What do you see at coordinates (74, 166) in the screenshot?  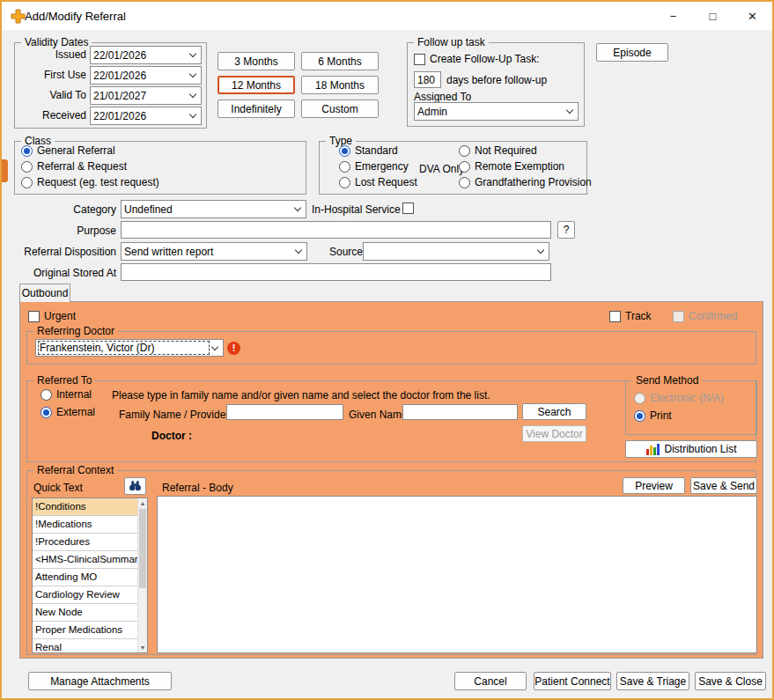 I see `radio-referral-and-request: Referral & Request` at bounding box center [74, 166].